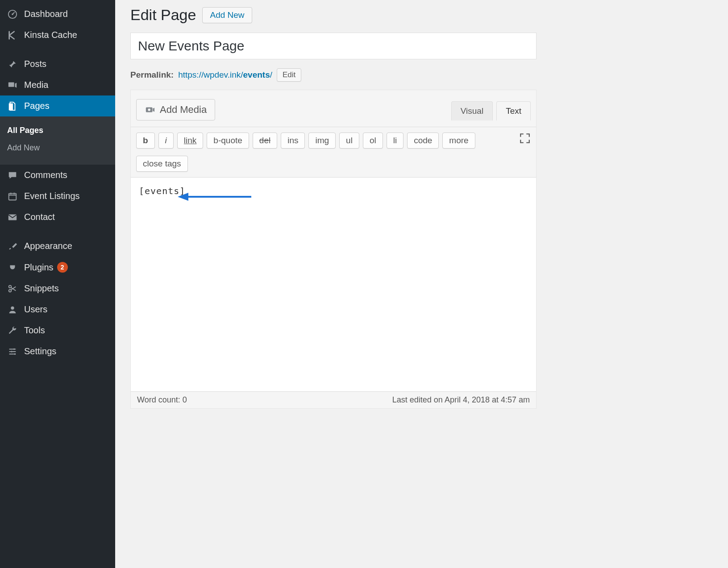 The width and height of the screenshot is (728, 568). I want to click on editor-tab-text: Text, so click(513, 111).